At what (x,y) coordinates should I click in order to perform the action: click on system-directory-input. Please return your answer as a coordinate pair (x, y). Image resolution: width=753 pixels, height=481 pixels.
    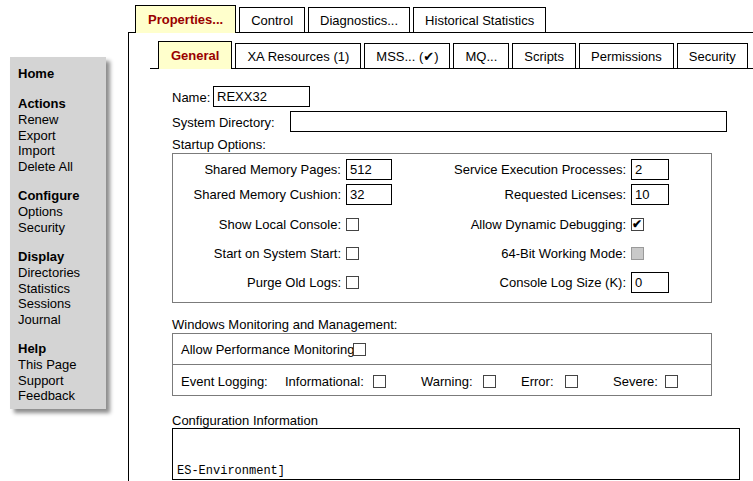
    Looking at the image, I should click on (508, 122).